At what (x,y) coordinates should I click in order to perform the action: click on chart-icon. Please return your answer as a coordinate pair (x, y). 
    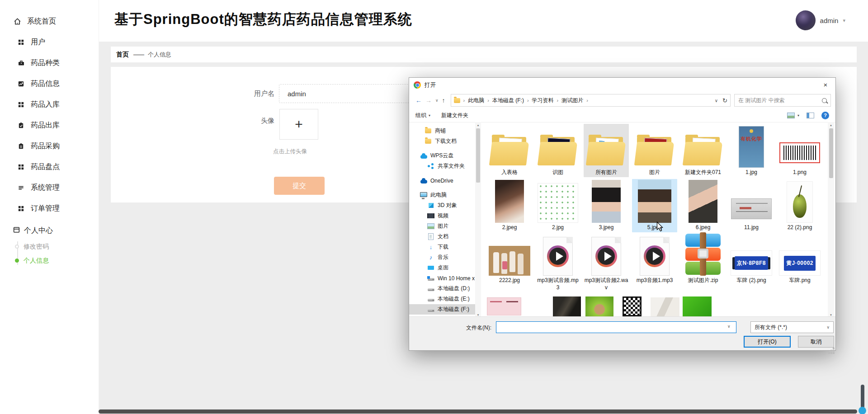
    Looking at the image, I should click on (21, 84).